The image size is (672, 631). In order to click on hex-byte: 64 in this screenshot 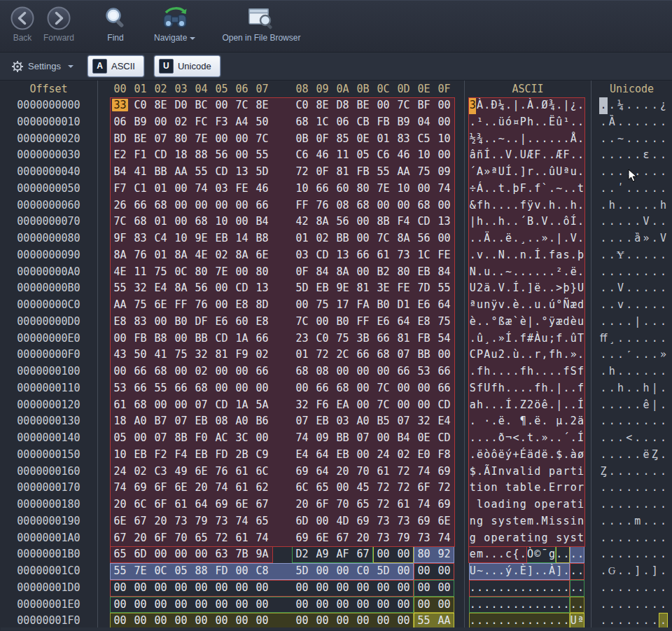, I will do `click(202, 505)`.